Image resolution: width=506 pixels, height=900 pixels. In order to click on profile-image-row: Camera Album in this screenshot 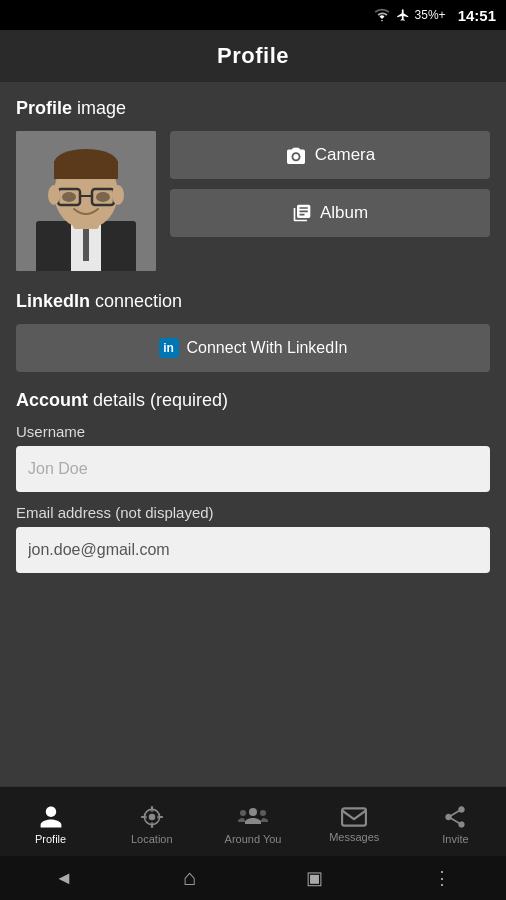, I will do `click(253, 201)`.